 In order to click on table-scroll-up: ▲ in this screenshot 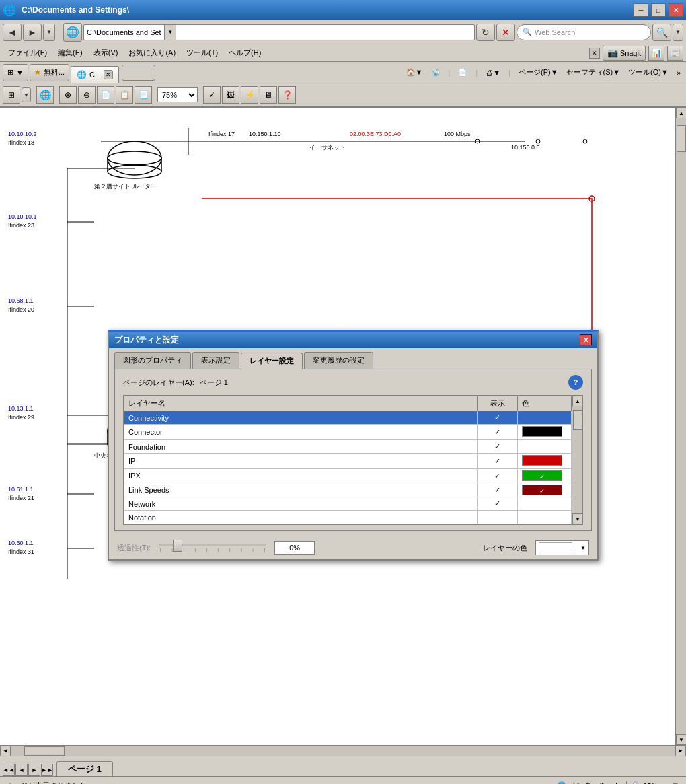, I will do `click(578, 401)`.